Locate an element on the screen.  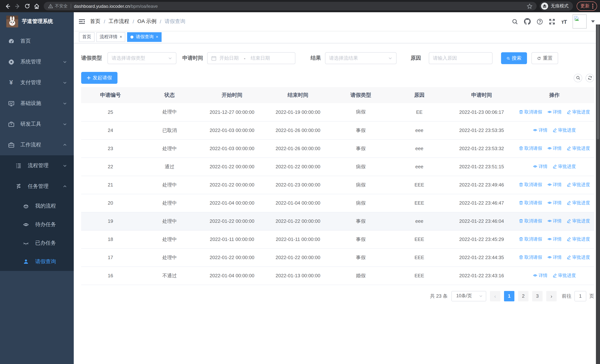
fullscreen-icon is located at coordinates (552, 21).